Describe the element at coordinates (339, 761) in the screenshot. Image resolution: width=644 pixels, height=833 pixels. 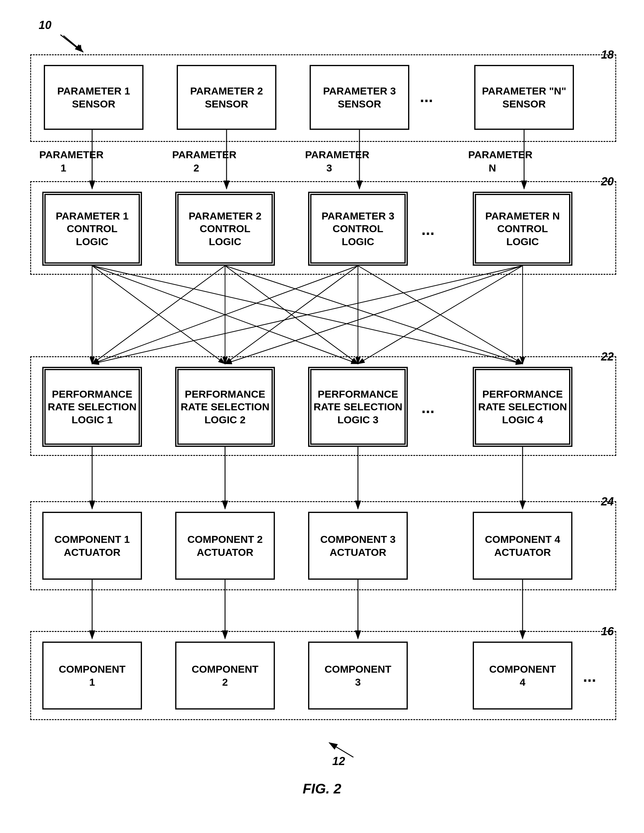
I see `ref-12: 12` at that location.